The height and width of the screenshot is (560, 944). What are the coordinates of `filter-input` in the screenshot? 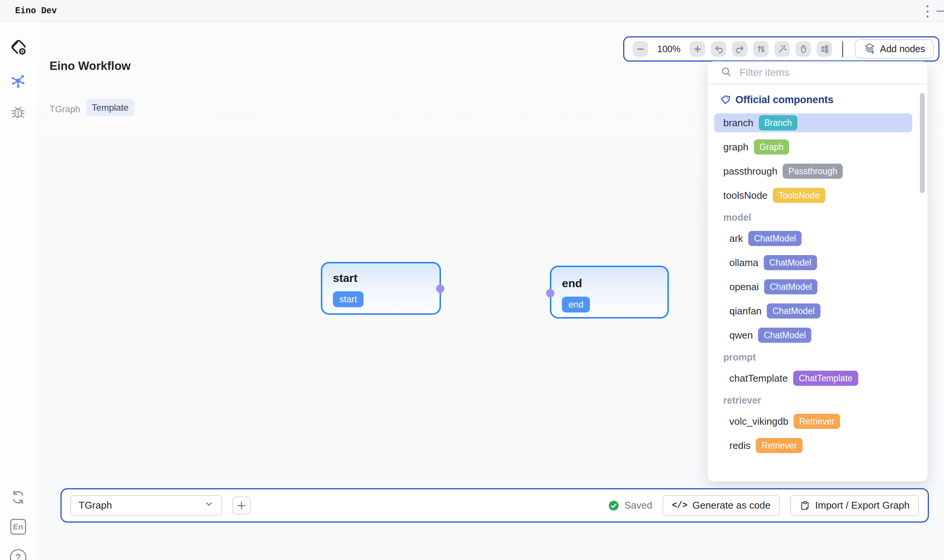 It's located at (811, 73).